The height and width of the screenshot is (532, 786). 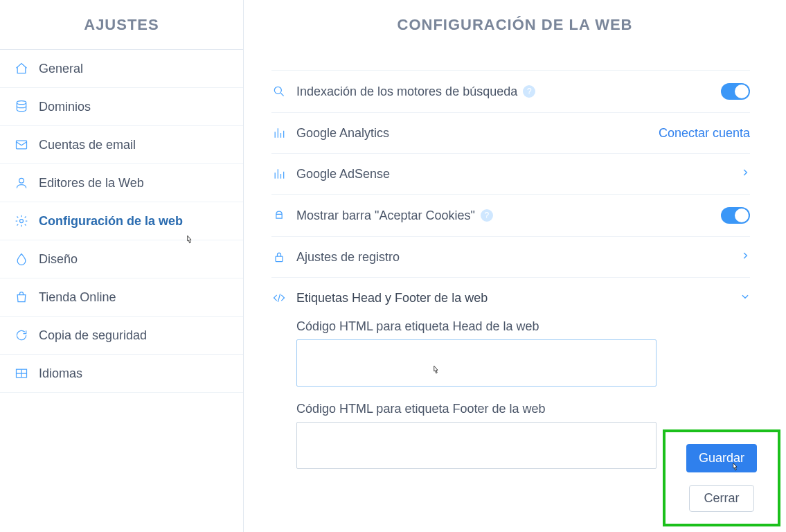 I want to click on sidebar-item-label: Configuración de la web, so click(x=111, y=222).